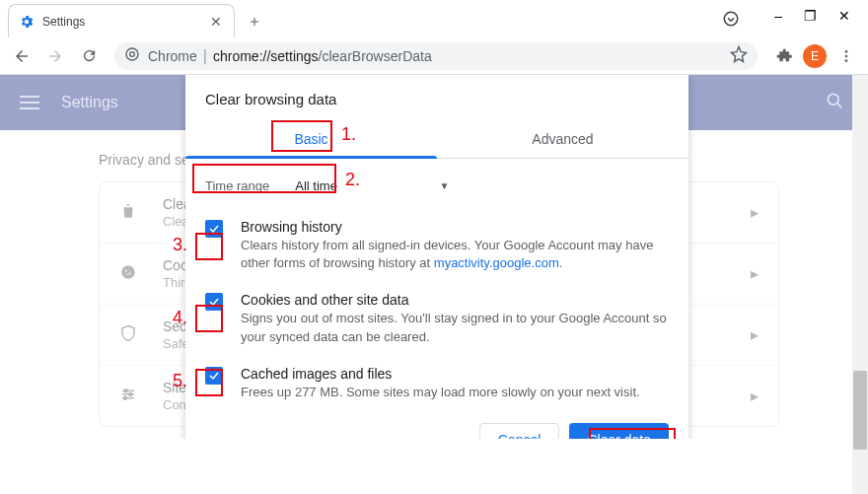 The image size is (868, 494). I want to click on window-titlebar: Settings ✕ – ❐ ✕, so click(434, 19).